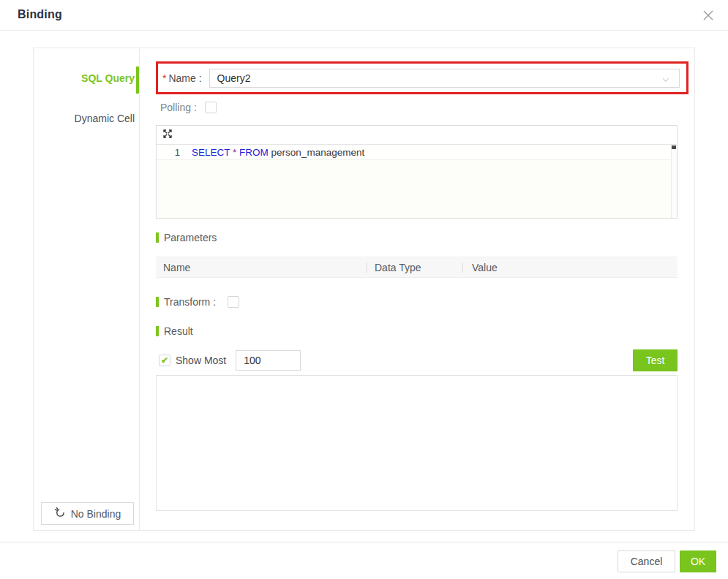 Image resolution: width=728 pixels, height=579 pixels. Describe the element at coordinates (666, 80) in the screenshot. I see `chevron-down-icon` at that location.